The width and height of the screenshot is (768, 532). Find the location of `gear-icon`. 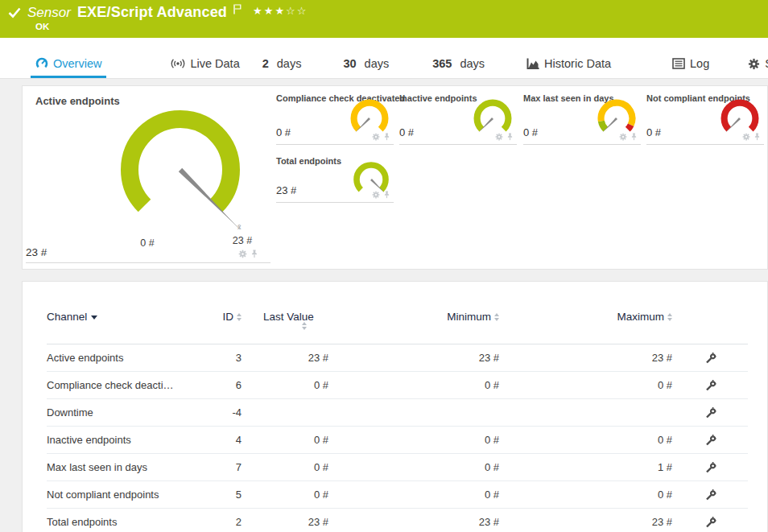

gear-icon is located at coordinates (754, 64).